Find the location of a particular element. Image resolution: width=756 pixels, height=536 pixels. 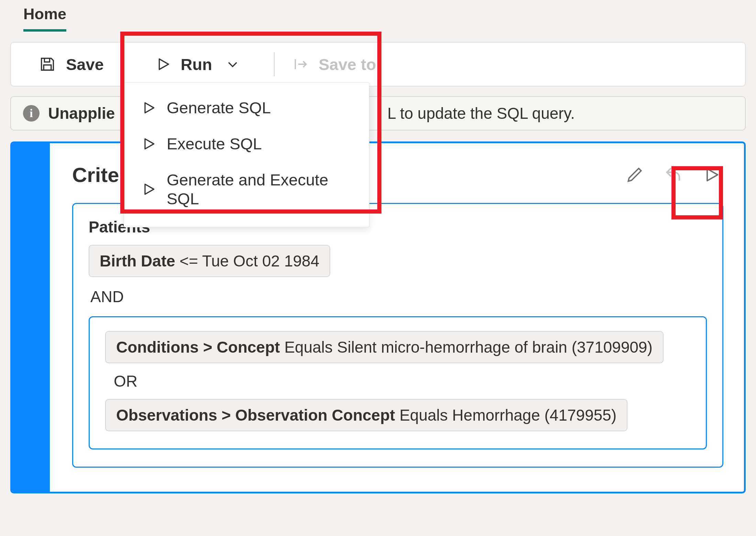

menu-item-generate-sql: Generate SQL is located at coordinates (247, 108).